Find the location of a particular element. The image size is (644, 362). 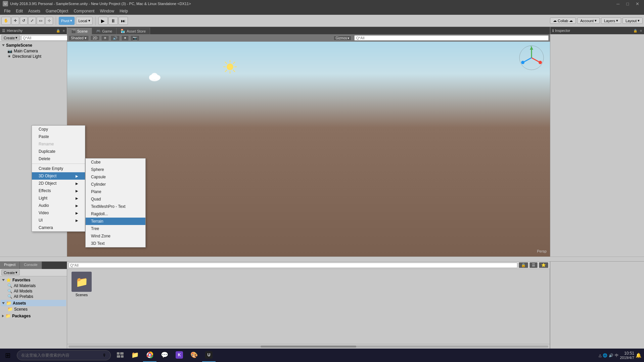

ctx-video: Video ▶ is located at coordinates (58, 213).